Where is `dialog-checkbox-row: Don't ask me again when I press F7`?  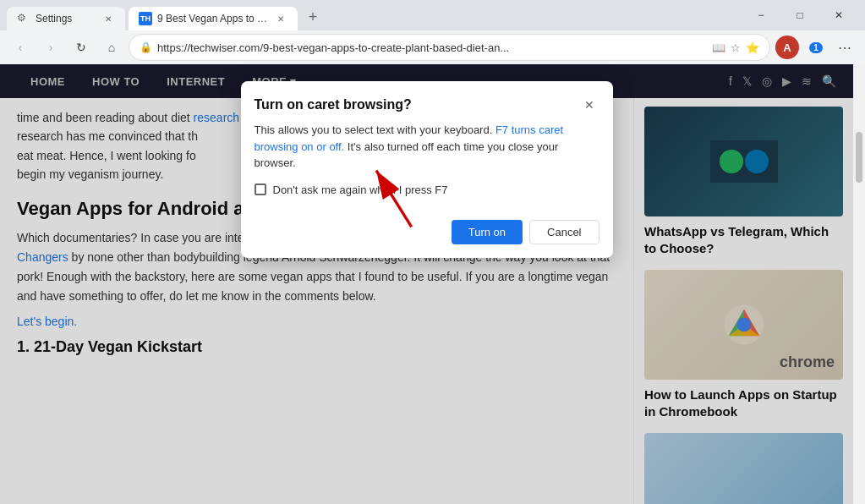 dialog-checkbox-row: Don't ask me again when I press F7 is located at coordinates (427, 189).